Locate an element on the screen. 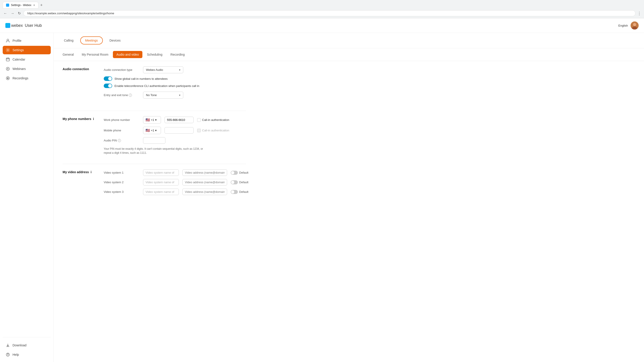 This screenshot has height=362, width=644. work-call-in-auth-row: Call-in authentication is located at coordinates (213, 120).